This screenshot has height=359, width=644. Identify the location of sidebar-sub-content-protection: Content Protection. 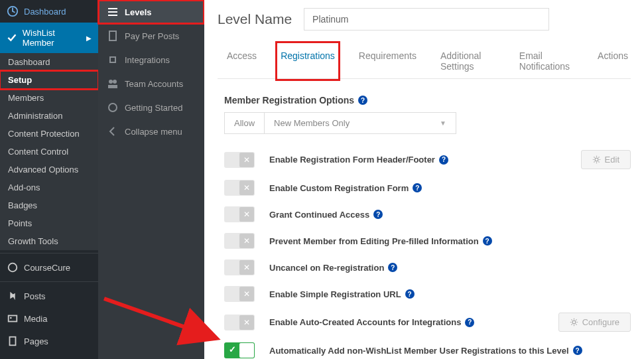
(49, 134).